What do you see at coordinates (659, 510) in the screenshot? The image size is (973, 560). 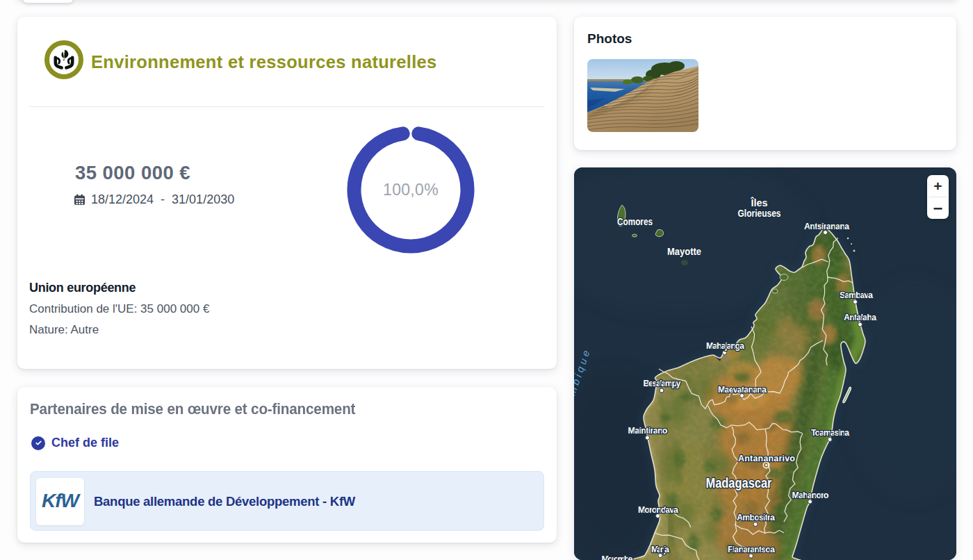 I see `svg-text: Morondava` at bounding box center [659, 510].